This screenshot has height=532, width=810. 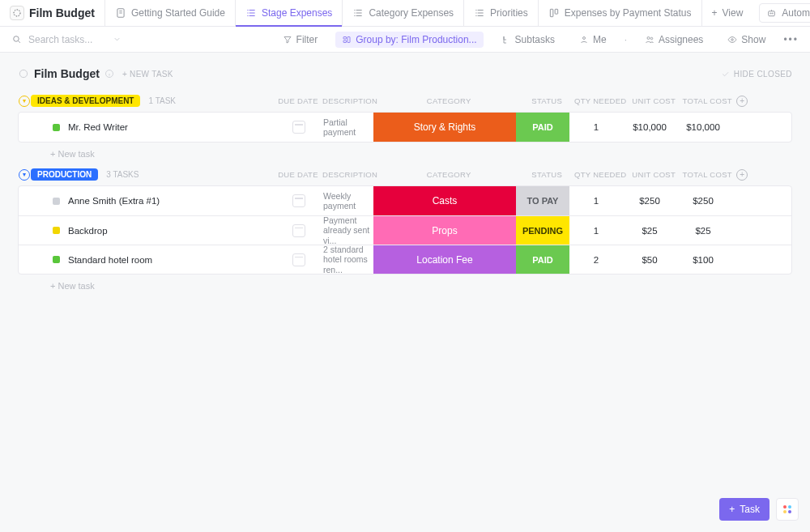 What do you see at coordinates (109, 74) in the screenshot?
I see `info-icon` at bounding box center [109, 74].